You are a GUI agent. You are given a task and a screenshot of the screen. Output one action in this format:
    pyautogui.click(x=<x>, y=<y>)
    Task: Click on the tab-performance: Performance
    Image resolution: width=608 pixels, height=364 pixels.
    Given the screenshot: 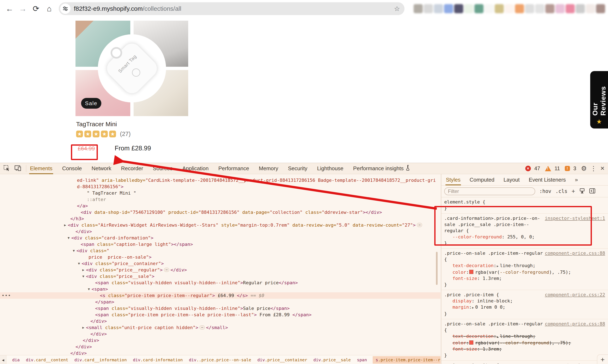 What is the action you would take?
    pyautogui.click(x=234, y=169)
    